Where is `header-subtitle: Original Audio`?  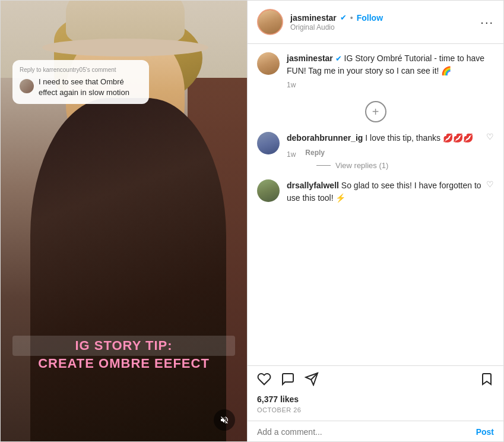 header-subtitle: Original Audio is located at coordinates (382, 27).